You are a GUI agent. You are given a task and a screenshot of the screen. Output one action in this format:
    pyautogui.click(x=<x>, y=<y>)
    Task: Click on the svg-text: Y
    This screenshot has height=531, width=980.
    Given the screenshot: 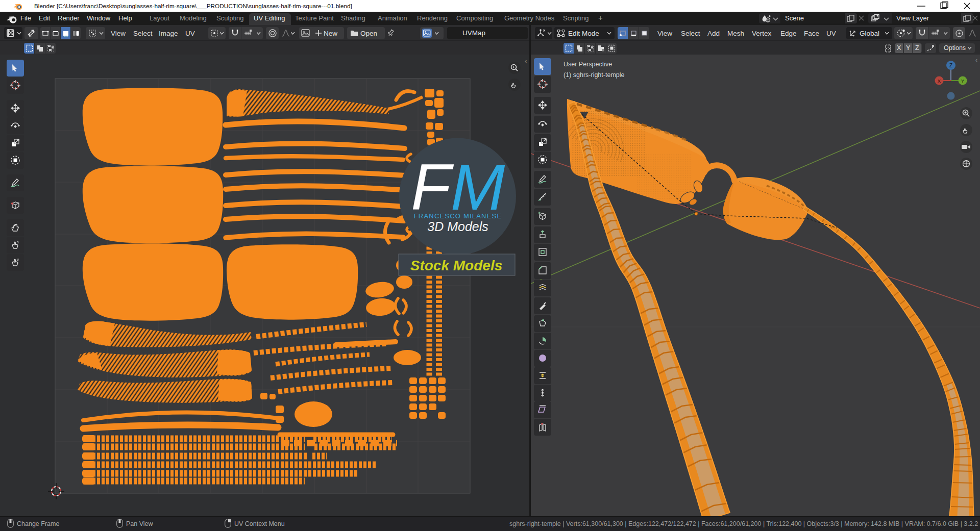 What is the action you would take?
    pyautogui.click(x=963, y=81)
    